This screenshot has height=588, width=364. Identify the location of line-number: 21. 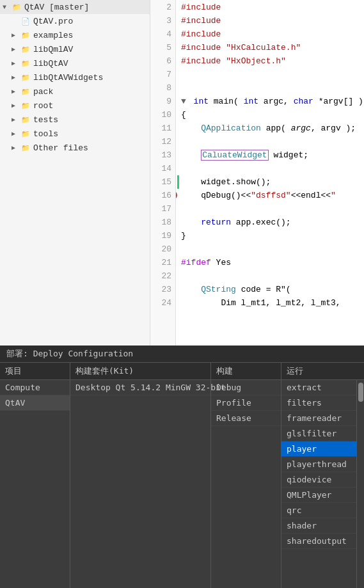
(161, 262).